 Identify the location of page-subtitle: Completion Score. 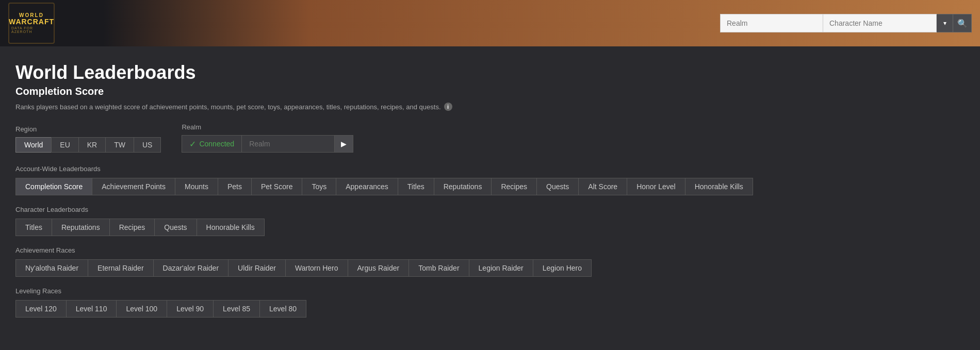
(490, 92).